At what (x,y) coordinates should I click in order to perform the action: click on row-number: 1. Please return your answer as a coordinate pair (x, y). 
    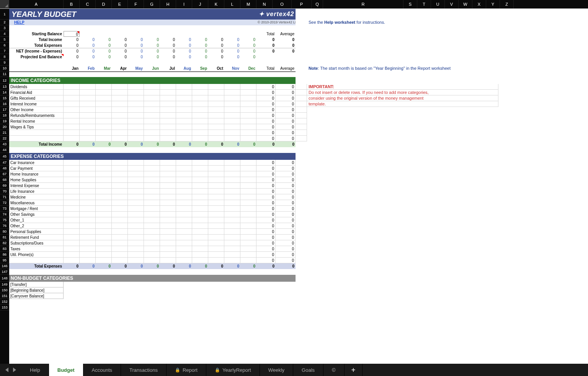
    Looking at the image, I should click on (5, 14).